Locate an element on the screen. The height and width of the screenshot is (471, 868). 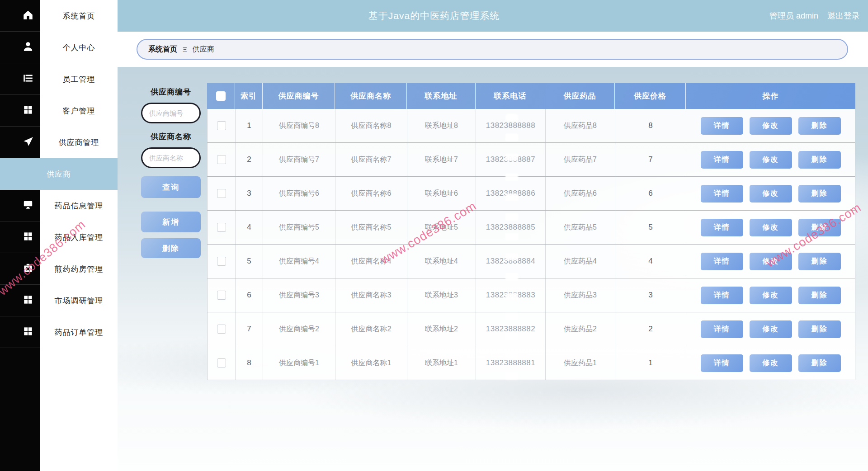
breadcrumb-separator-icon: Ξ is located at coordinates (185, 50).